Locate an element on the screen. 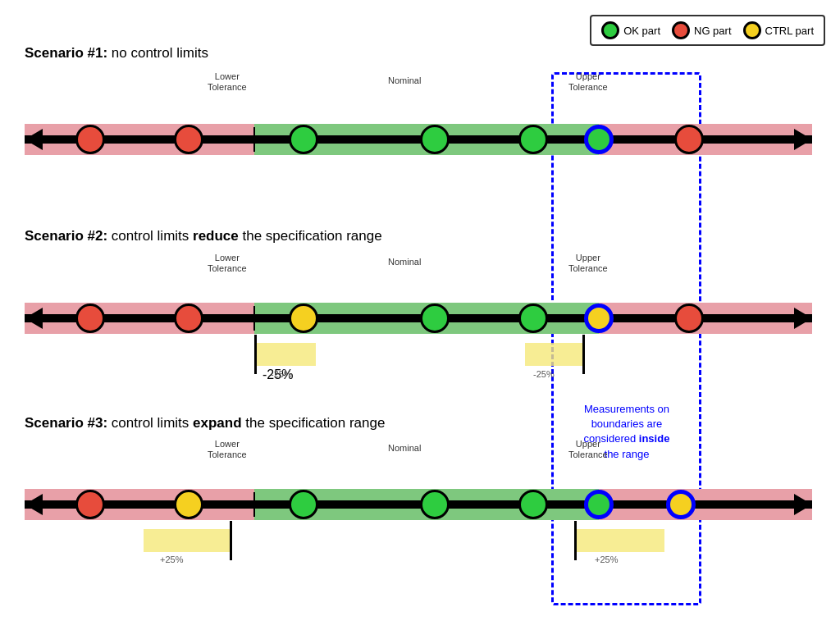 The width and height of the screenshot is (840, 630). s3-left-pct: +25% is located at coordinates (171, 559).